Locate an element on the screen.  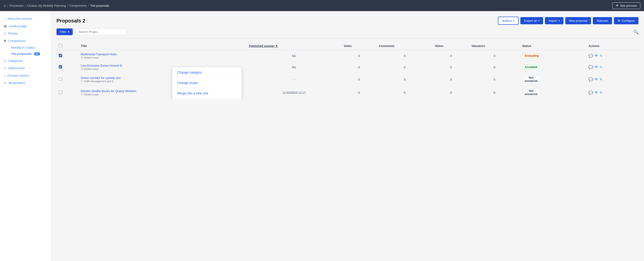
search-icon: 🔍 is located at coordinates (636, 32).